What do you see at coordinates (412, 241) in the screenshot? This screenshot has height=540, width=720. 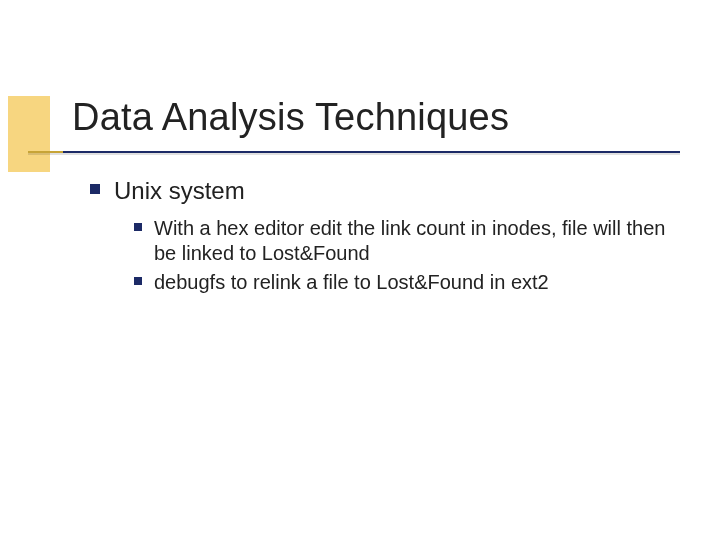 I see `bullet-level2-text: With a hex editor edit the link count in…` at bounding box center [412, 241].